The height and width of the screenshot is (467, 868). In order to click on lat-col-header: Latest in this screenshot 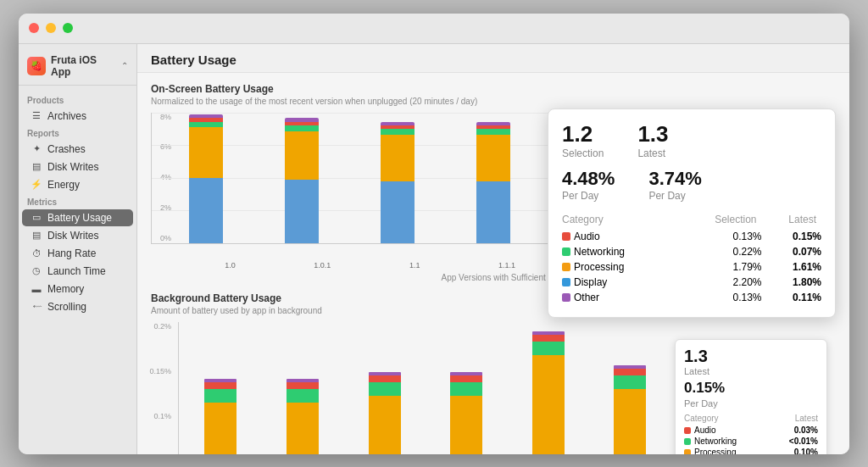, I will do `click(792, 220)`.